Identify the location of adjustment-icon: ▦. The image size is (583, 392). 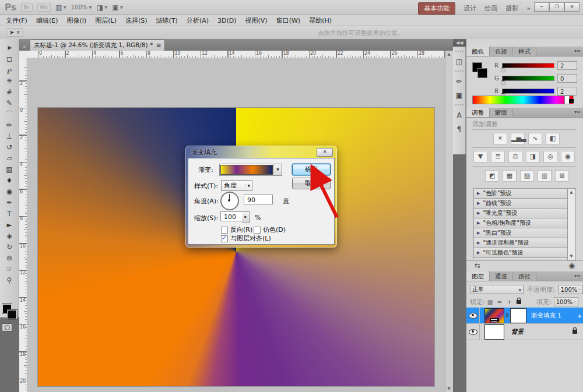
(510, 176).